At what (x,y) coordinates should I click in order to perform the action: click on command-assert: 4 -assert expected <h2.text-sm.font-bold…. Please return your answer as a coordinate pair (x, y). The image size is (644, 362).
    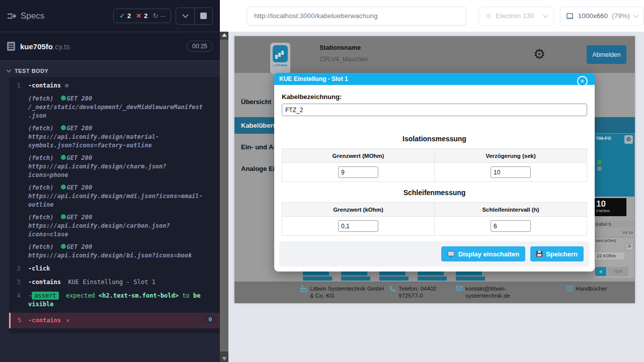
    Looking at the image, I should click on (115, 300).